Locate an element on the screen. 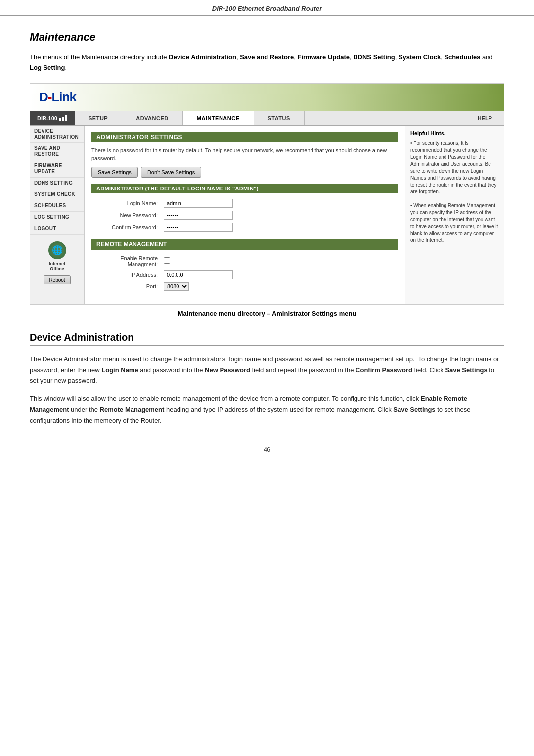 This screenshot has height=756, width=534. internet-status: 🌐 InternetOffline Reboot is located at coordinates (57, 263).